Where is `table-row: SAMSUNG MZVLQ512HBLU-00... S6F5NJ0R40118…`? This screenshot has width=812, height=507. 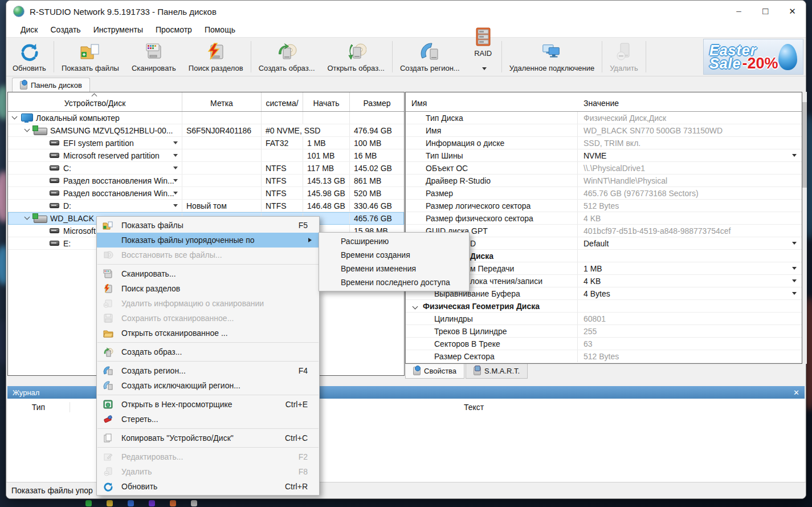 table-row: SAMSUNG MZVLQ512HBLU-00... S6F5NJ0R40118… is located at coordinates (206, 131).